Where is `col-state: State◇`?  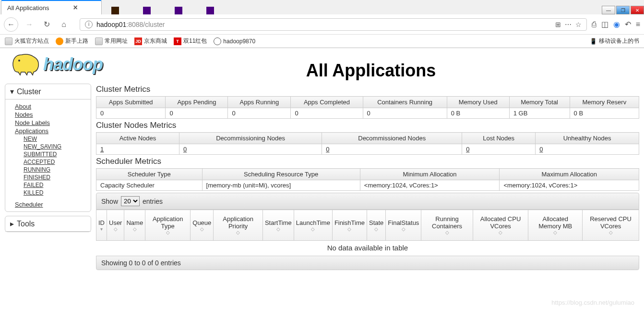
col-state: State◇ is located at coordinates (376, 225).